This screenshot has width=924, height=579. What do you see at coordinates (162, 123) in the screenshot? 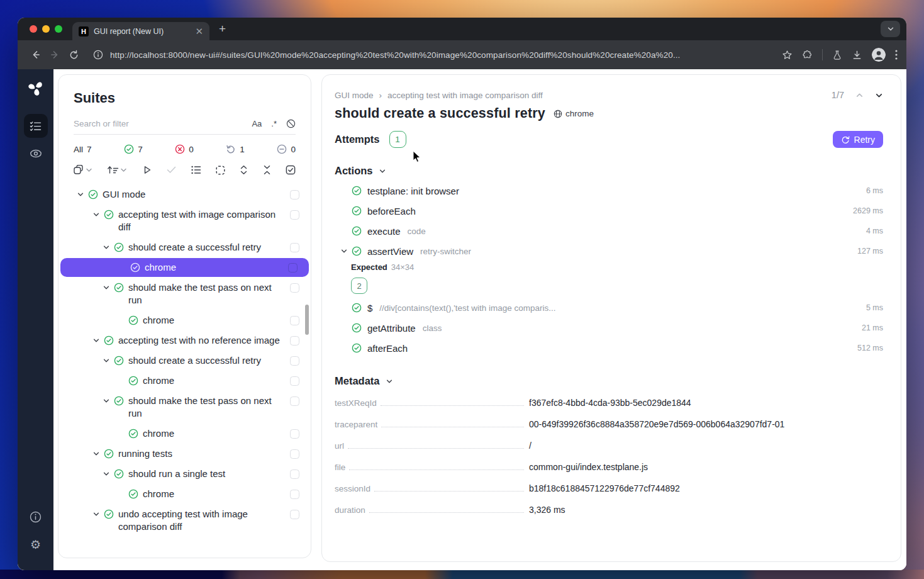
I see `search-input: Search or filter` at bounding box center [162, 123].